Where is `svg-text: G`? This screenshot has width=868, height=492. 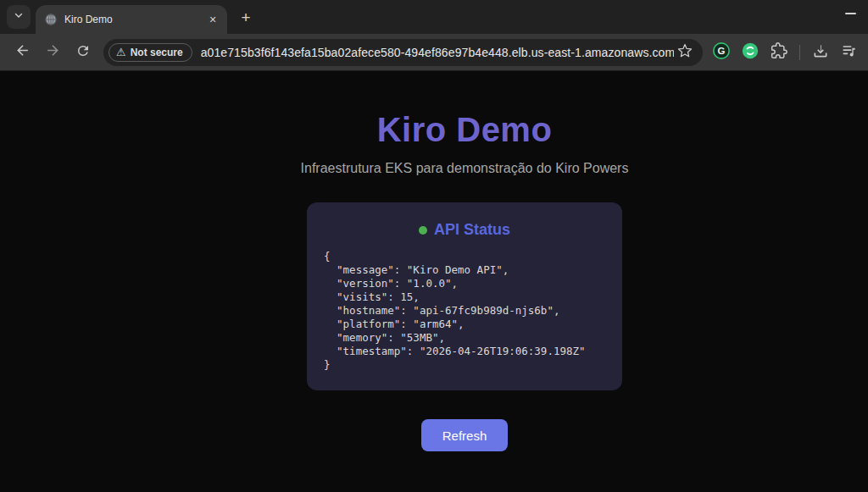 svg-text: G is located at coordinates (722, 51).